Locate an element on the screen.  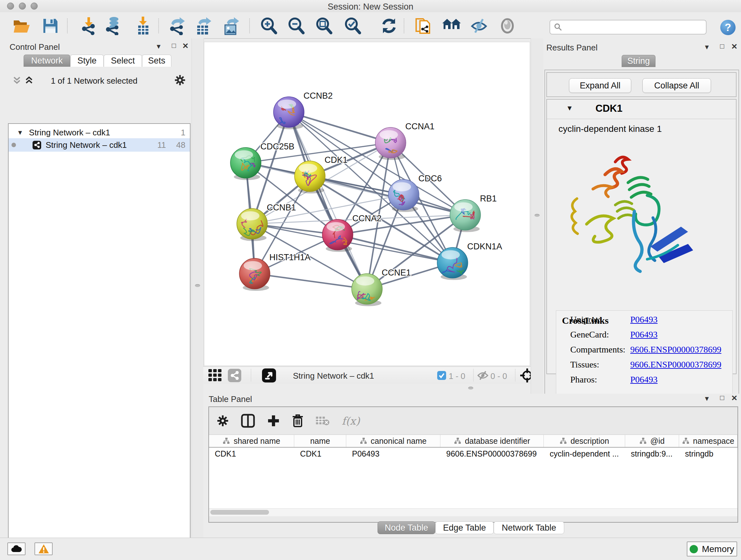
table-cell: stringdb is located at coordinates (708, 453).